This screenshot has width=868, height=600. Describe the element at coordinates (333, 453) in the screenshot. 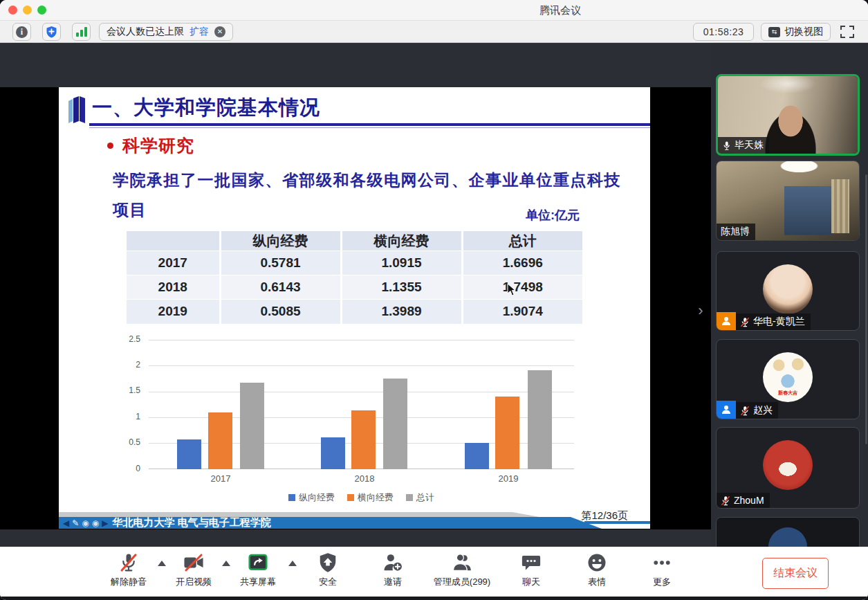

I see `bar-2018-vertical` at that location.